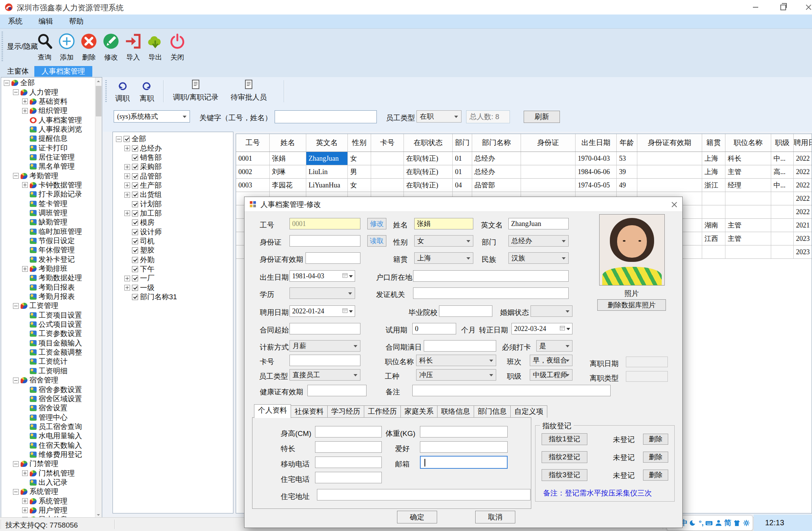 This screenshot has width=812, height=531. Describe the element at coordinates (803, 186) in the screenshot. I see `table-cell: 2022` at that location.